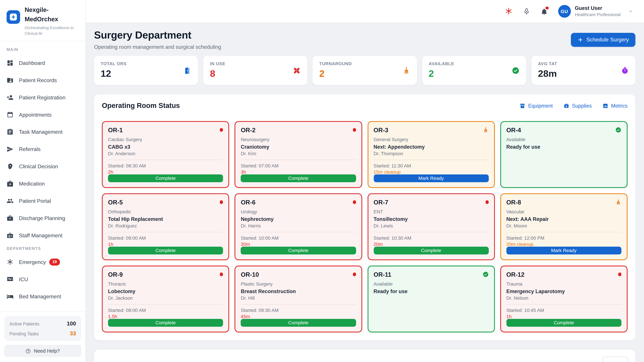 This screenshot has height=362, width=644. Describe the element at coordinates (42, 279) in the screenshot. I see `sidebar-item: ICU` at that location.